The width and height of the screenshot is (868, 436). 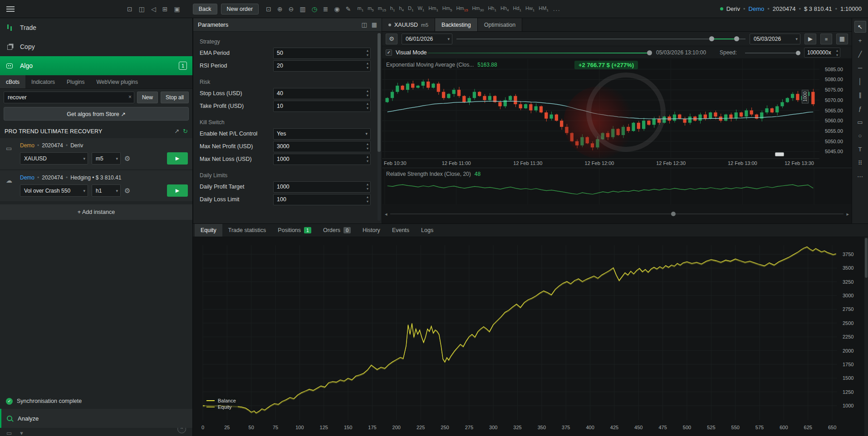 I want to click on add-instance-button: + Add instance, so click(x=96, y=212).